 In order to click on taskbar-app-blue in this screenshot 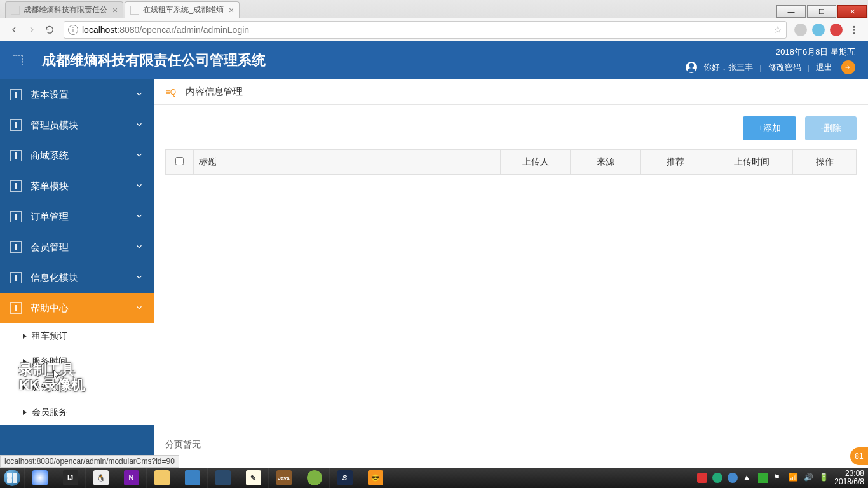, I will do `click(192, 478)`.